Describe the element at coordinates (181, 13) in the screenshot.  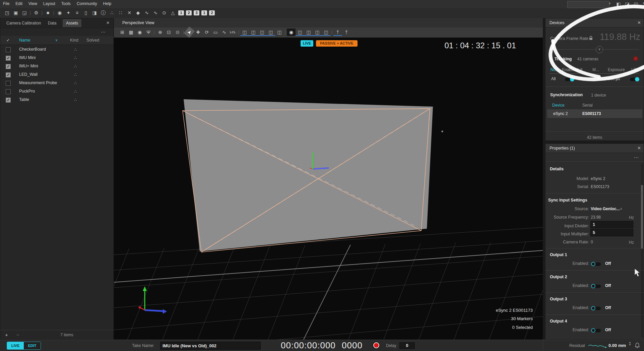
I see `layout-1-button: 1` at that location.